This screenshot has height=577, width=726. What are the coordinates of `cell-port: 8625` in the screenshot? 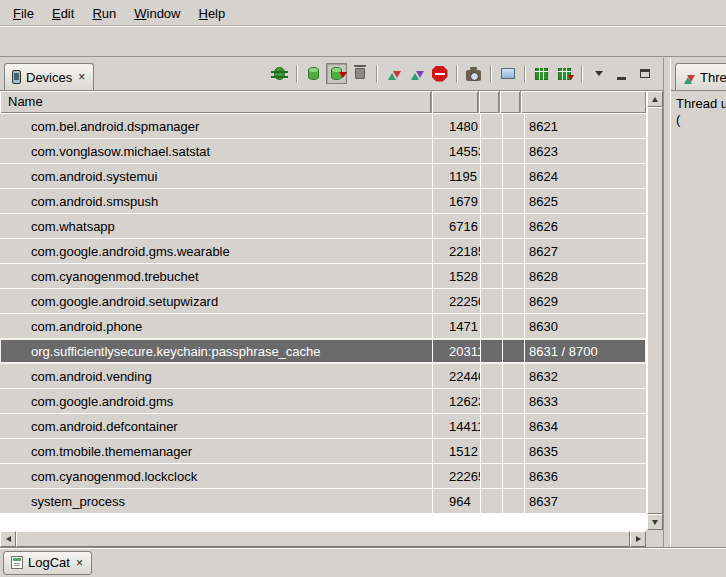 It's located at (586, 201).